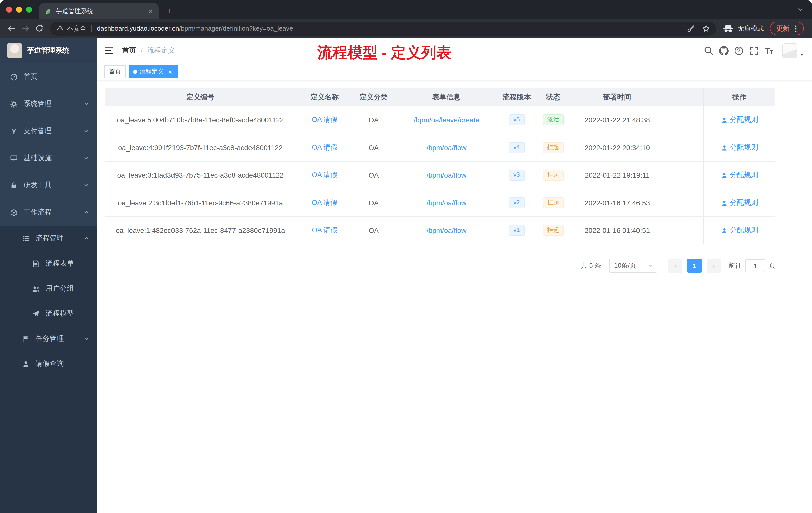 The width and height of the screenshot is (812, 513). Describe the element at coordinates (138, 28) in the screenshot. I see `url-host: dashboard.yudao.iocoder.cn` at that location.